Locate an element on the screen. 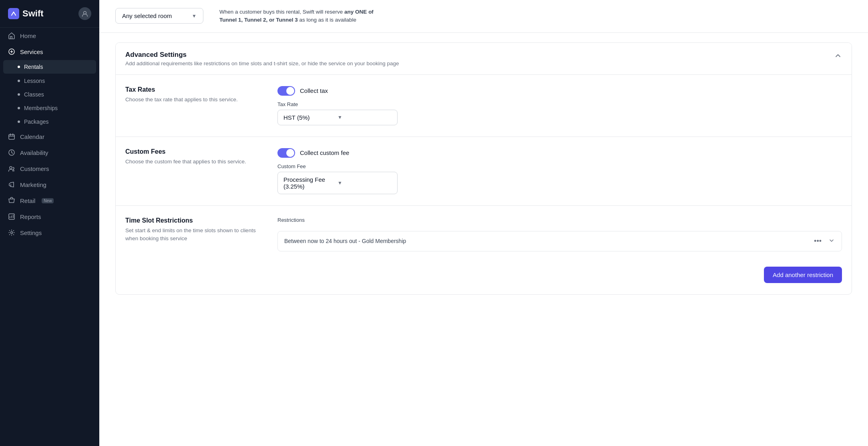 The height and width of the screenshot is (446, 868). sub-item-label: Memberships is located at coordinates (41, 108).